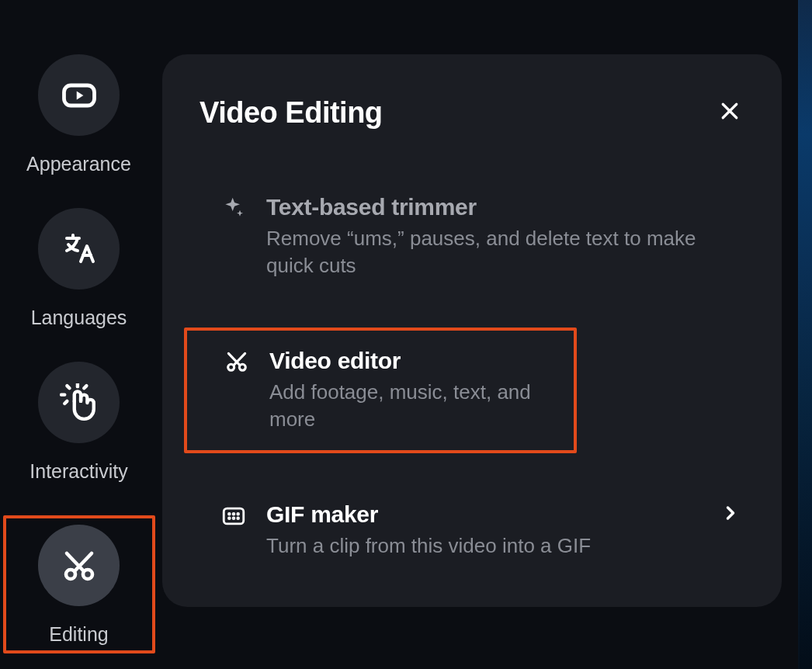 This screenshot has width=812, height=669. I want to click on translate-icon, so click(79, 248).